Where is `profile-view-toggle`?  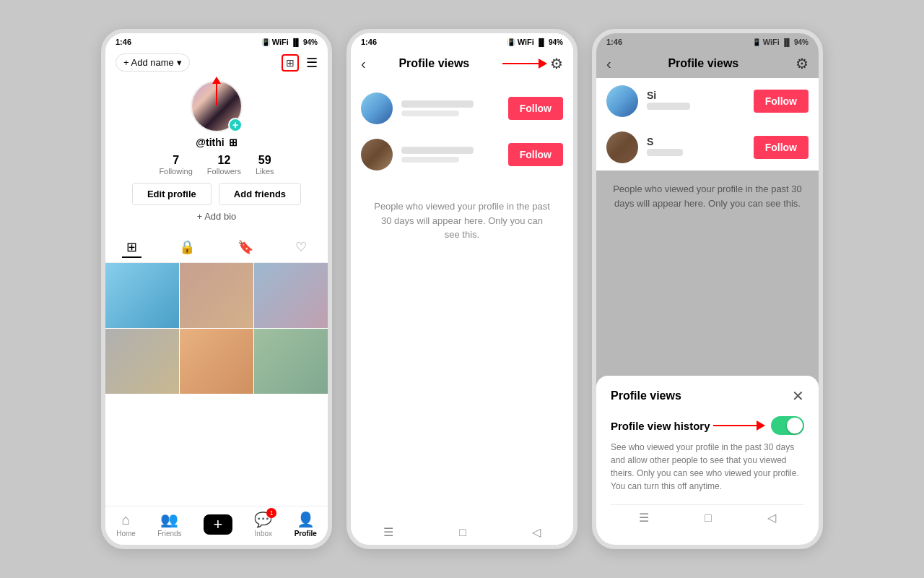 profile-view-toggle is located at coordinates (788, 426).